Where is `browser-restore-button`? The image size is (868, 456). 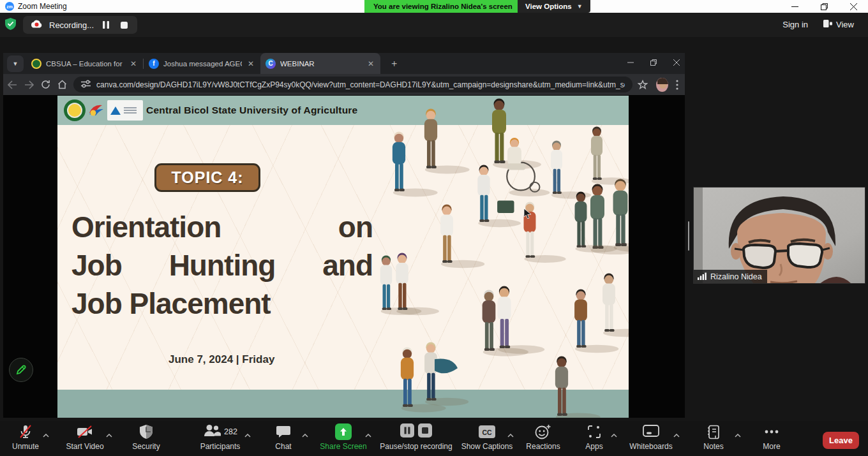
browser-restore-button is located at coordinates (654, 63).